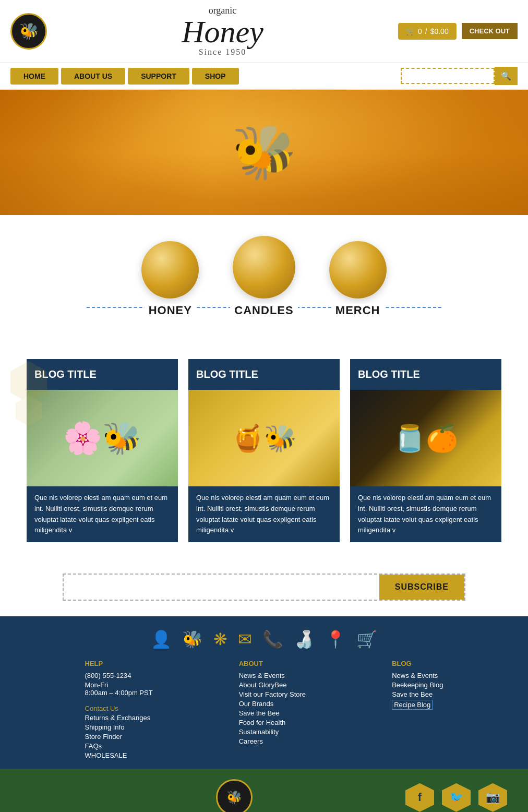 The width and height of the screenshot is (528, 812). I want to click on product-candles: CANDLES, so click(264, 277).